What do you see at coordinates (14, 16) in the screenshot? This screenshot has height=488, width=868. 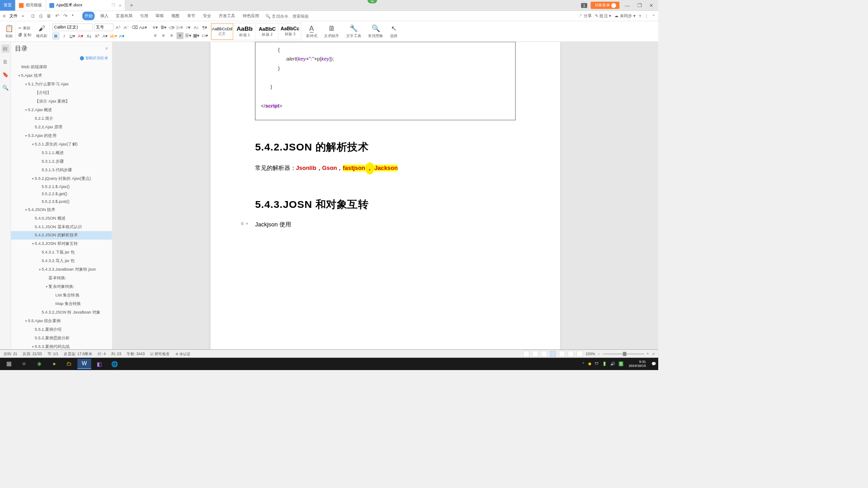 I see `file-menu: 文件` at bounding box center [14, 16].